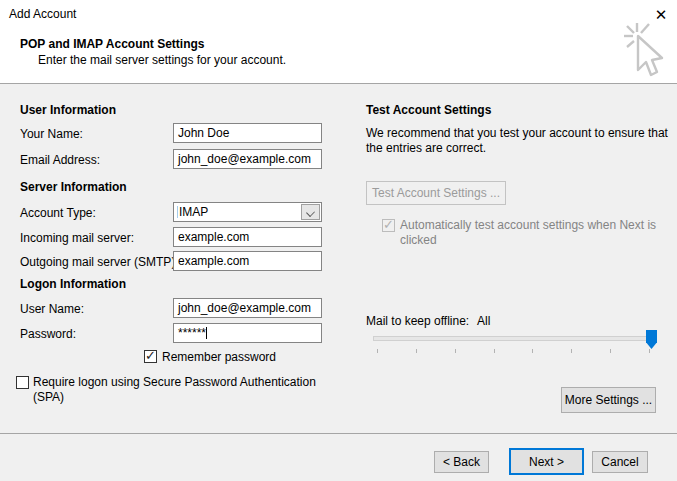 The image size is (677, 481). I want to click on mail-offline-slider, so click(514, 342).